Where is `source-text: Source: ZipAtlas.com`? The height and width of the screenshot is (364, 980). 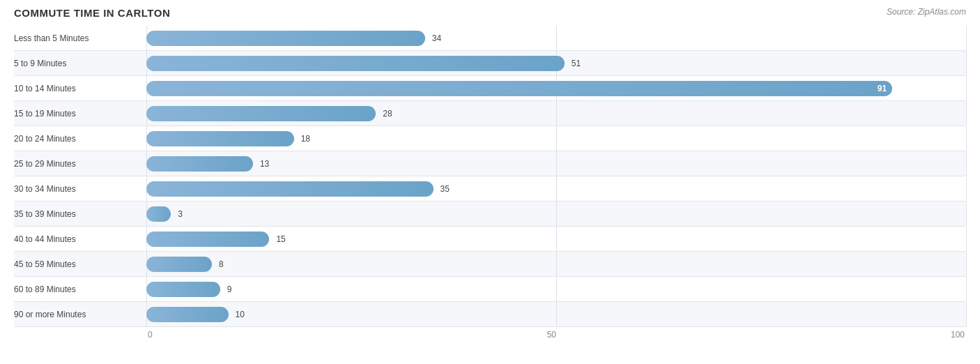 source-text: Source: ZipAtlas.com is located at coordinates (926, 12).